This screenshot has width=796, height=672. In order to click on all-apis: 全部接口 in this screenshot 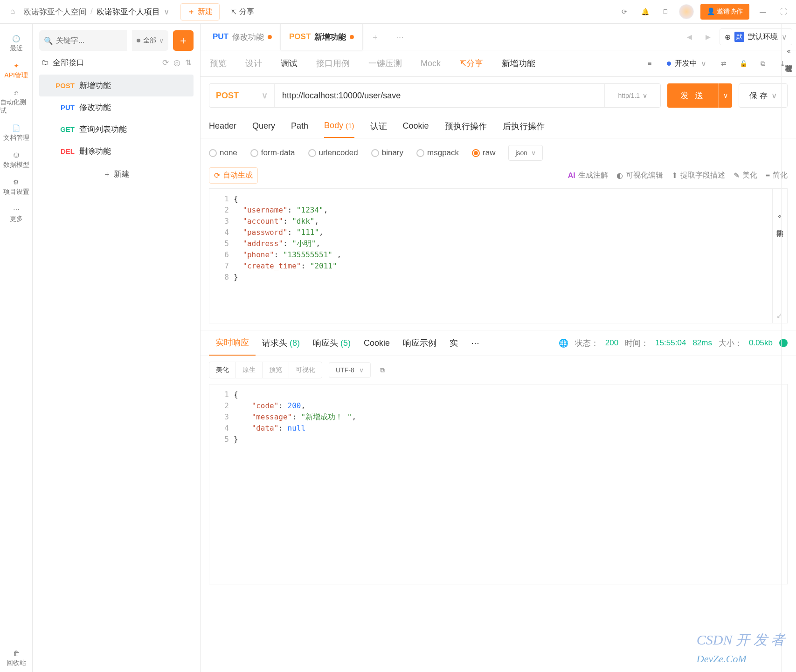, I will do `click(69, 62)`.